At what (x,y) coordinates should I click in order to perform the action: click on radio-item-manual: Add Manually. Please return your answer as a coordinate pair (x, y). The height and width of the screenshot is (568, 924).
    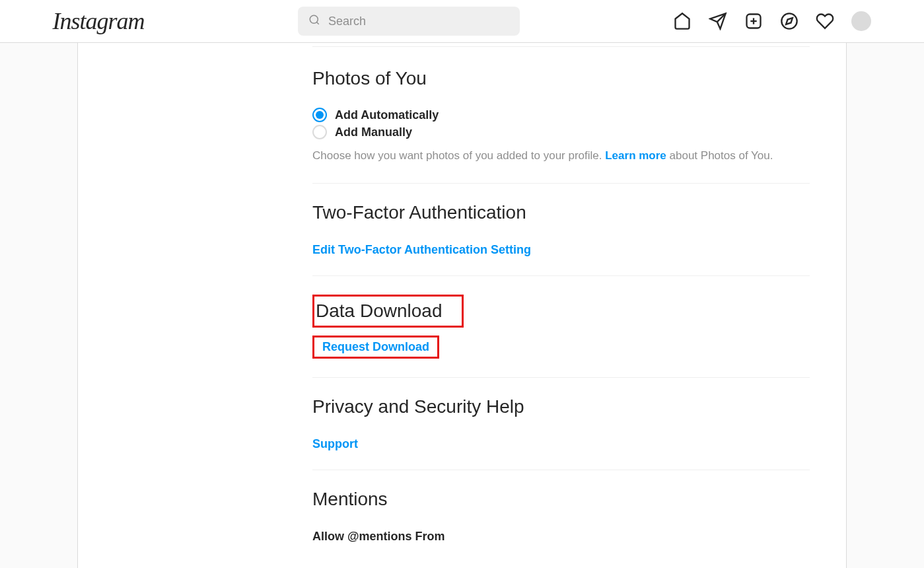
    Looking at the image, I should click on (561, 132).